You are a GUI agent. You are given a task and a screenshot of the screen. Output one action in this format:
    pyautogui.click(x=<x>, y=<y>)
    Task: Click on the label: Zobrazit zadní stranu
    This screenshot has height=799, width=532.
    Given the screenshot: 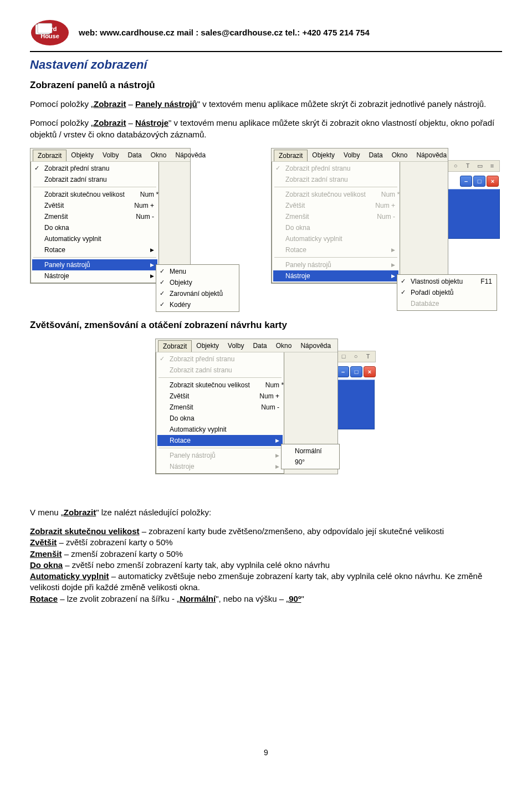 What is the action you would take?
    pyautogui.click(x=317, y=180)
    